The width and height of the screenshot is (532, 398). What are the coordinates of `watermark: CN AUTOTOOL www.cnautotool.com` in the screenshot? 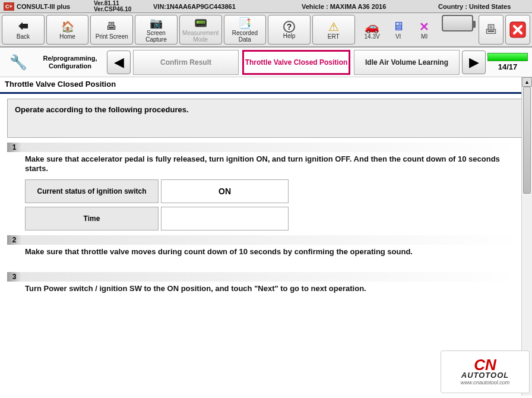 It's located at (485, 372).